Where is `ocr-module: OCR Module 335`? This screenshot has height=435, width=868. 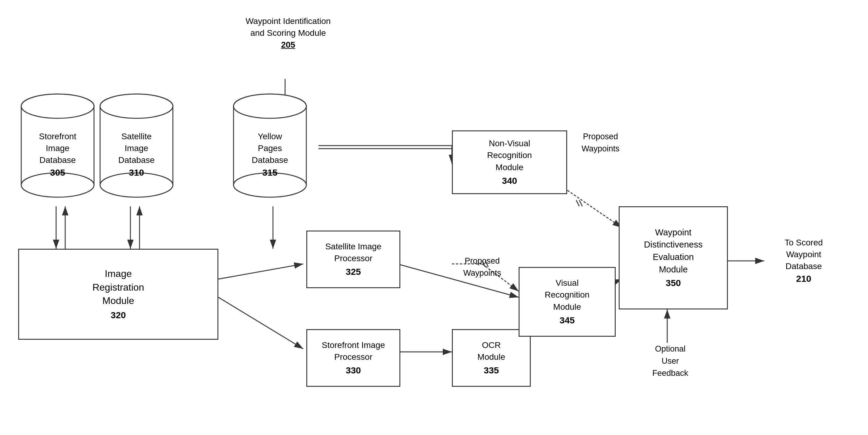 ocr-module: OCR Module 335 is located at coordinates (491, 358).